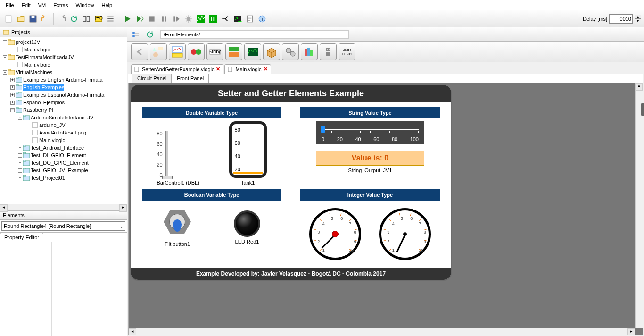 This screenshot has height=336, width=644. What do you see at coordinates (127, 19) in the screenshot?
I see `run-button` at bounding box center [127, 19].